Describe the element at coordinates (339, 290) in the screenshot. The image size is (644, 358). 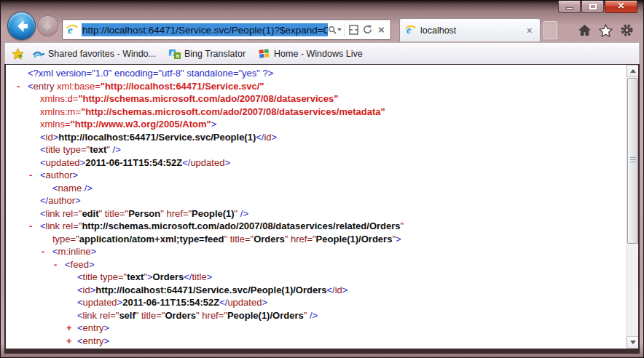
I see `xml-token: id` at that location.